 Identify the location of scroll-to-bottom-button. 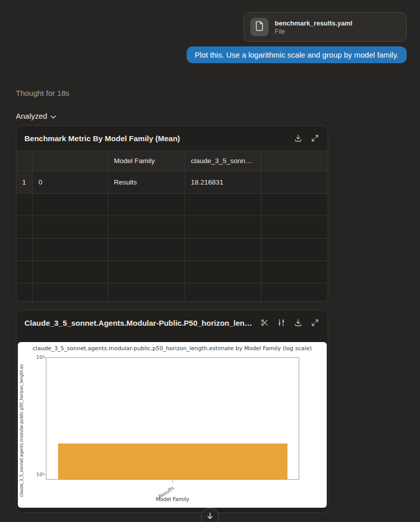
(210, 515).